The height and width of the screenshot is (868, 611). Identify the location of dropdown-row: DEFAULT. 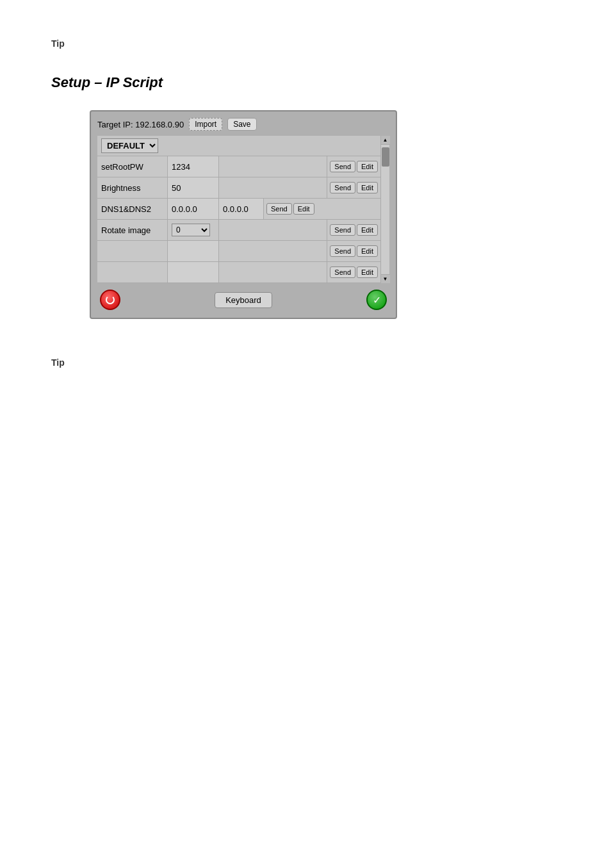
(239, 146).